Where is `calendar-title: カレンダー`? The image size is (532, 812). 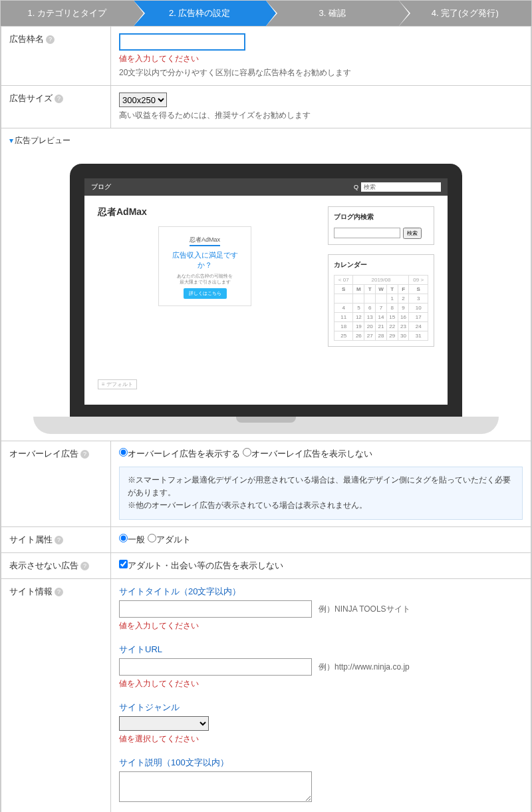 calendar-title: カレンダー is located at coordinates (381, 265).